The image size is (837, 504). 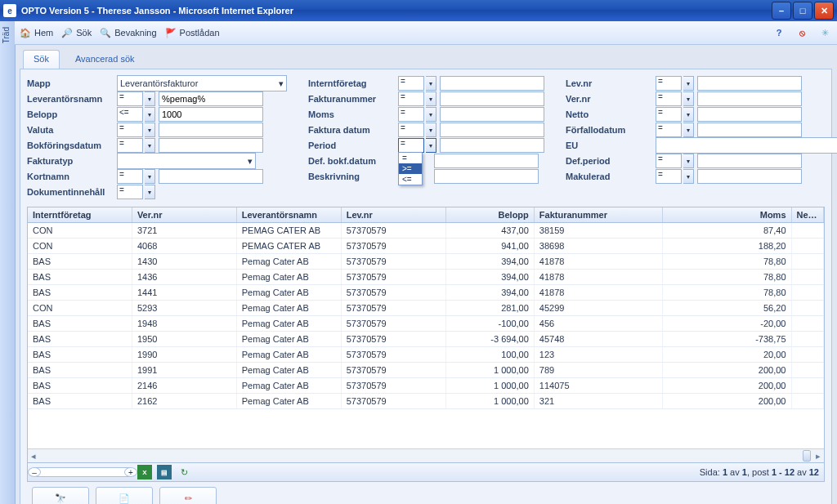 What do you see at coordinates (746, 145) in the screenshot?
I see `eu-select: ▾` at bounding box center [746, 145].